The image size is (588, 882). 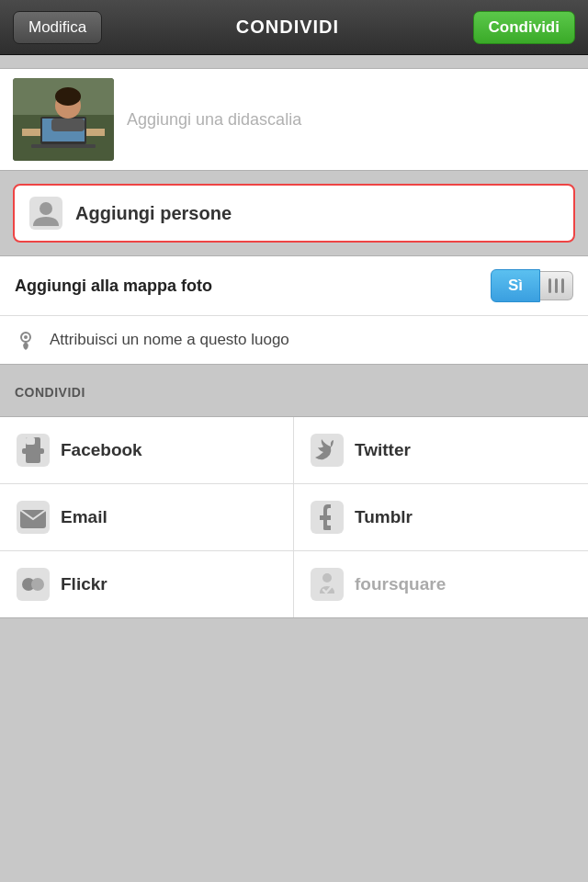 I want to click on share-item-facebook: Facebook, so click(x=147, y=450).